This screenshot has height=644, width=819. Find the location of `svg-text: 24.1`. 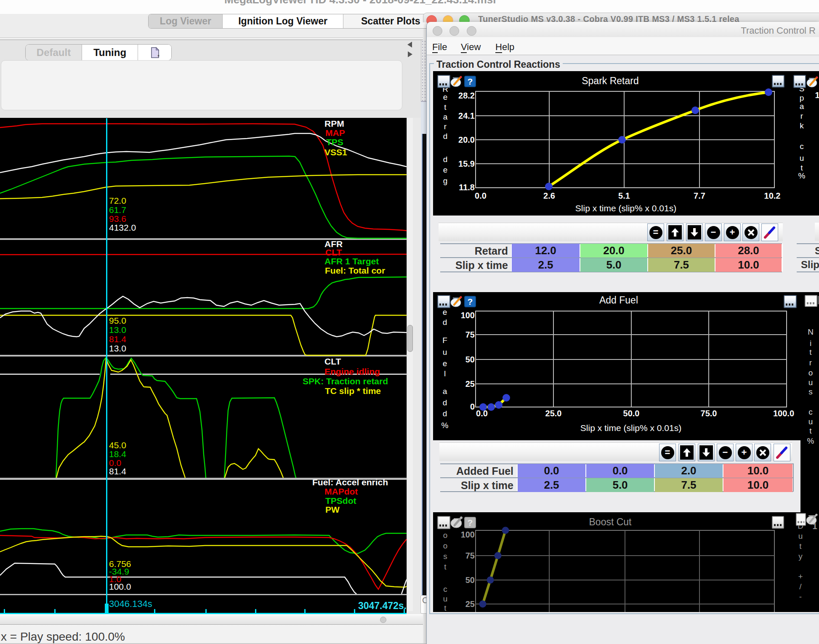

svg-text: 24.1 is located at coordinates (466, 116).